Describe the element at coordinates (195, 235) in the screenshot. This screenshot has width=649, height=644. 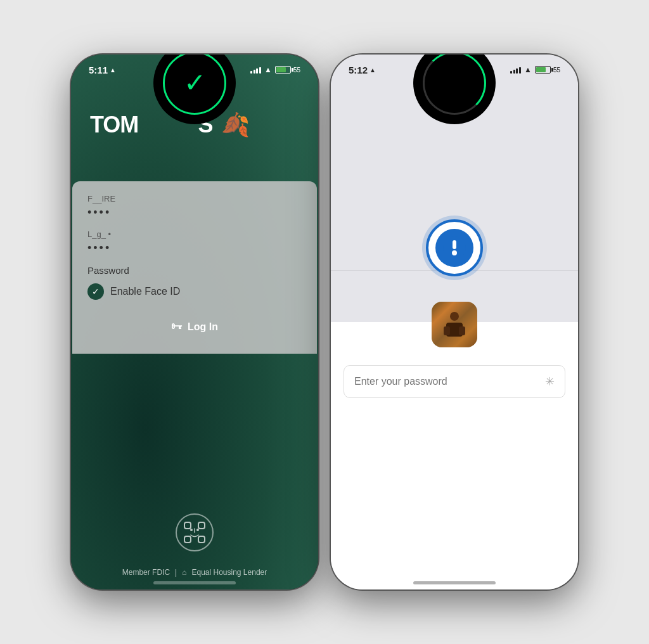
I see `field2-label: L_g_ •` at that location.